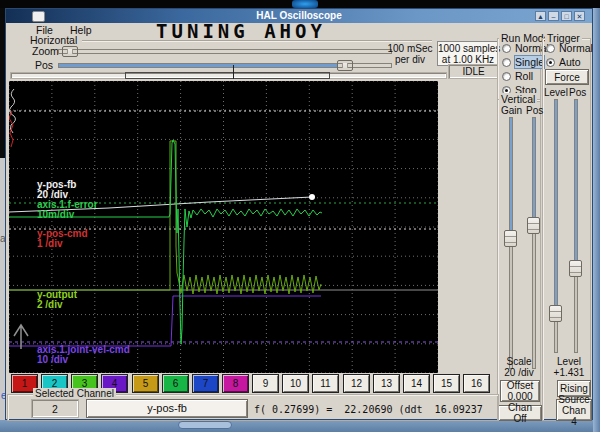 This screenshot has height=432, width=600. What do you see at coordinates (55, 409) in the screenshot?
I see `selected-channel-number: 2` at bounding box center [55, 409].